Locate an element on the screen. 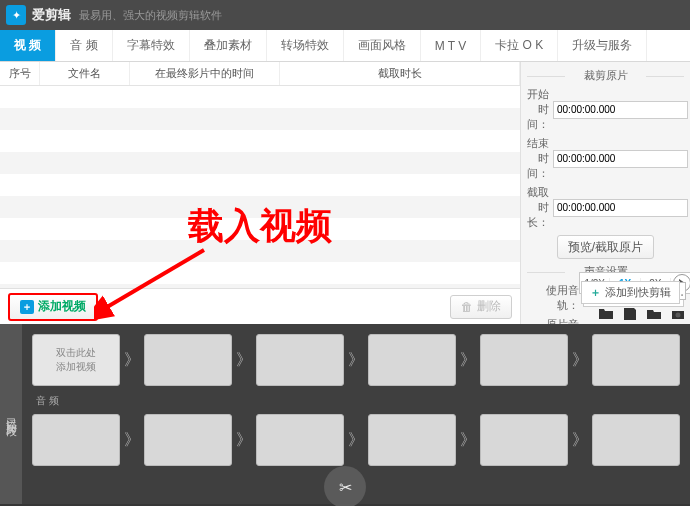 The width and height of the screenshot is (690, 506). end-time-label: 结束时间： is located at coordinates (538, 158).